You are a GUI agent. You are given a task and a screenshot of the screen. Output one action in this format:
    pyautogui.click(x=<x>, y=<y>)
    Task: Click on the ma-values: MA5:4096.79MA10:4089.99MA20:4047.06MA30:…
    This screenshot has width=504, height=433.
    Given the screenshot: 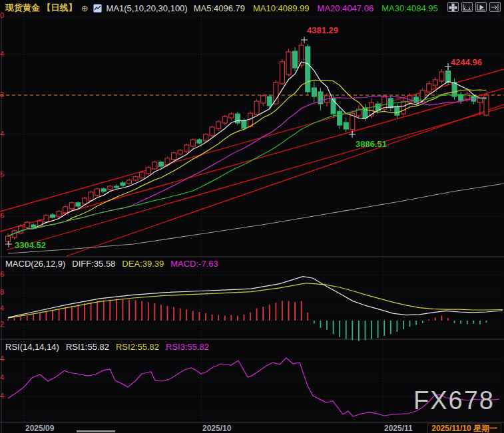 What is the action you would take?
    pyautogui.click(x=316, y=8)
    